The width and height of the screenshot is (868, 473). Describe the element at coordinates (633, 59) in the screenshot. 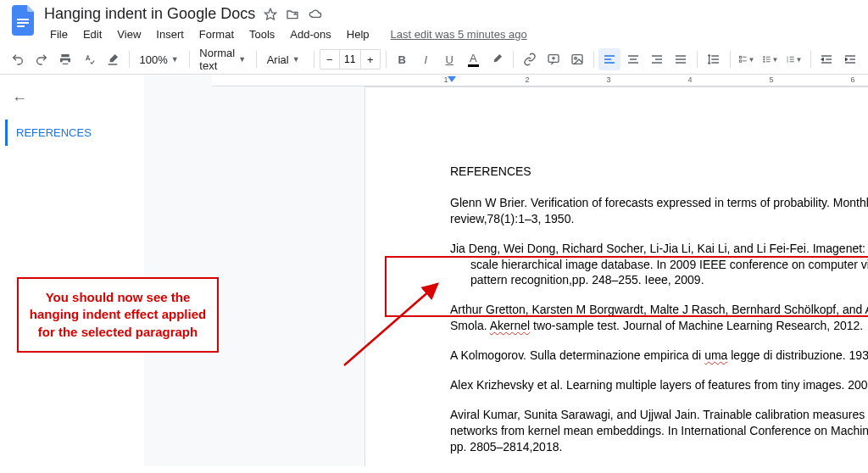

I see `align-center-button` at that location.